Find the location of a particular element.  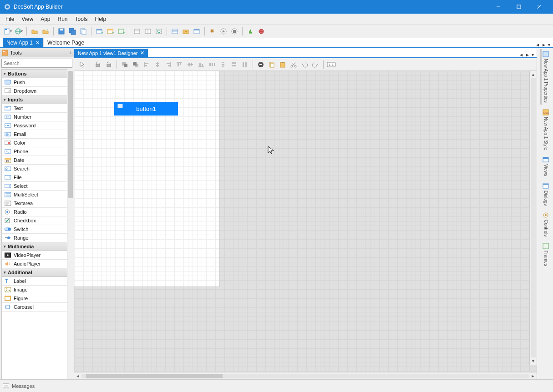

save-button is located at coordinates (61, 31).